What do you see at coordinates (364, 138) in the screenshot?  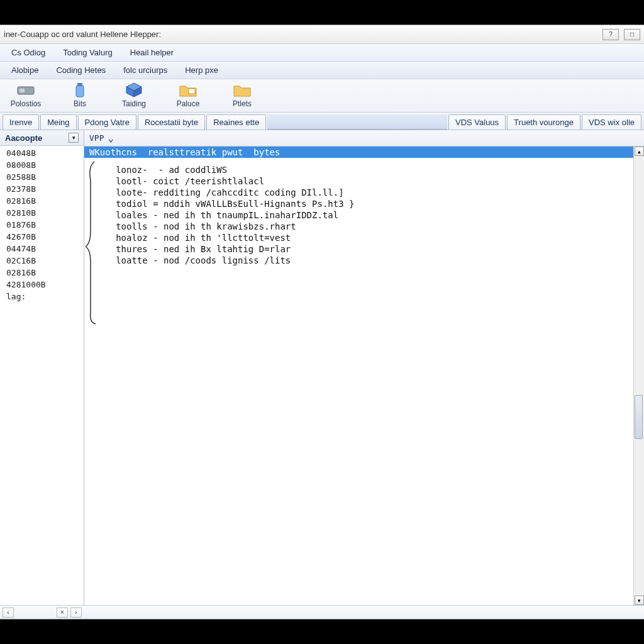 I see `editor-tab: VPP ⌄` at bounding box center [364, 138].